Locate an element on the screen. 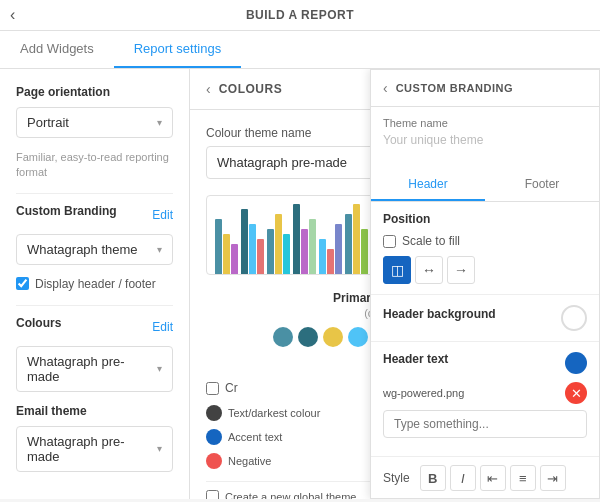  back-arrow-icon: ‹ is located at coordinates (12, 15).